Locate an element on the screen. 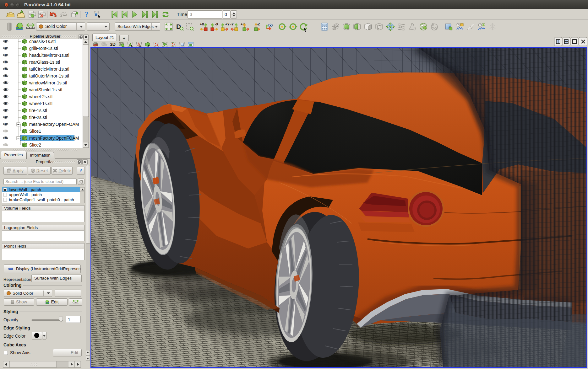 The image size is (588, 369). svg-text: 3D is located at coordinates (113, 44).